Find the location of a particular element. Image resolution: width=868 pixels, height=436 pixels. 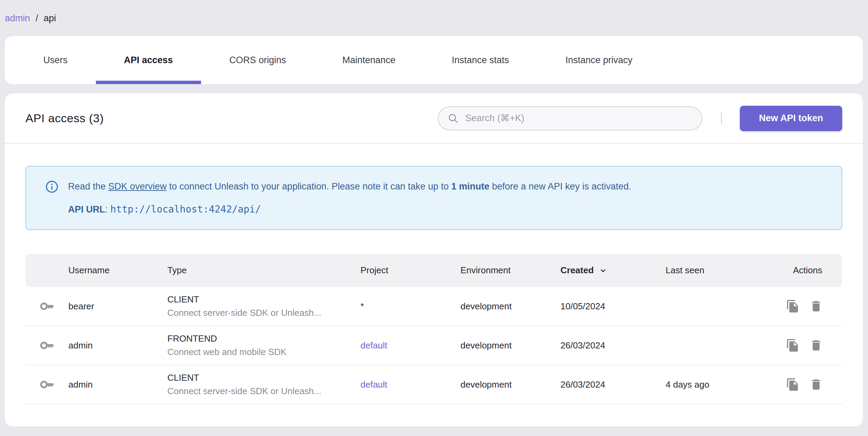

alert-text-block: Read the SDK overview to connect Unleash… is located at coordinates (350, 197).